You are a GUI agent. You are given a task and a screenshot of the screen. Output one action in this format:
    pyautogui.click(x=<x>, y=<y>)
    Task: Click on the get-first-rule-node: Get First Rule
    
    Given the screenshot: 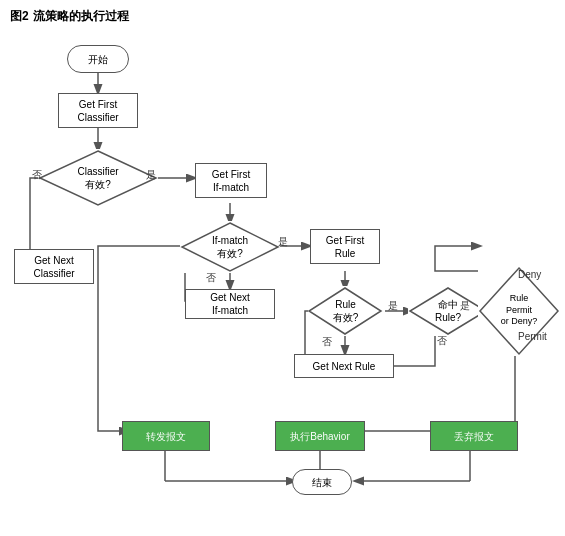 What is the action you would take?
    pyautogui.click(x=345, y=246)
    